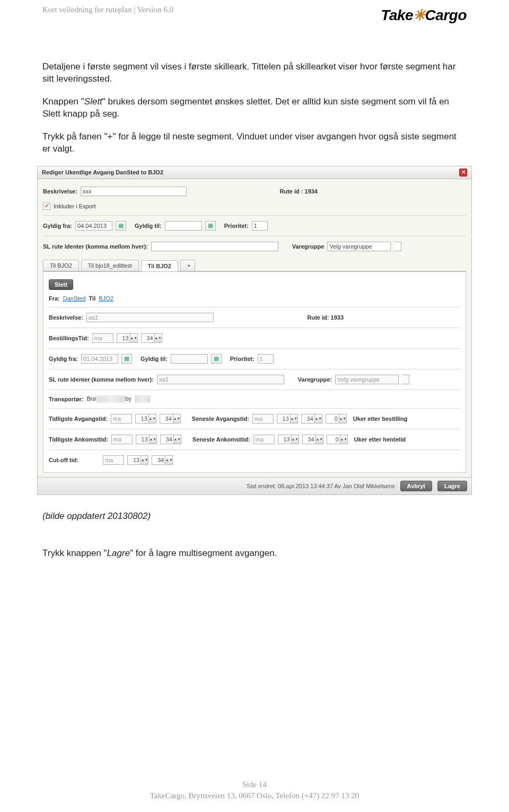 Image resolution: width=509 pixels, height=812 pixels. What do you see at coordinates (148, 226) in the screenshot?
I see `gyldig-til-label: Gyldig til:` at bounding box center [148, 226].